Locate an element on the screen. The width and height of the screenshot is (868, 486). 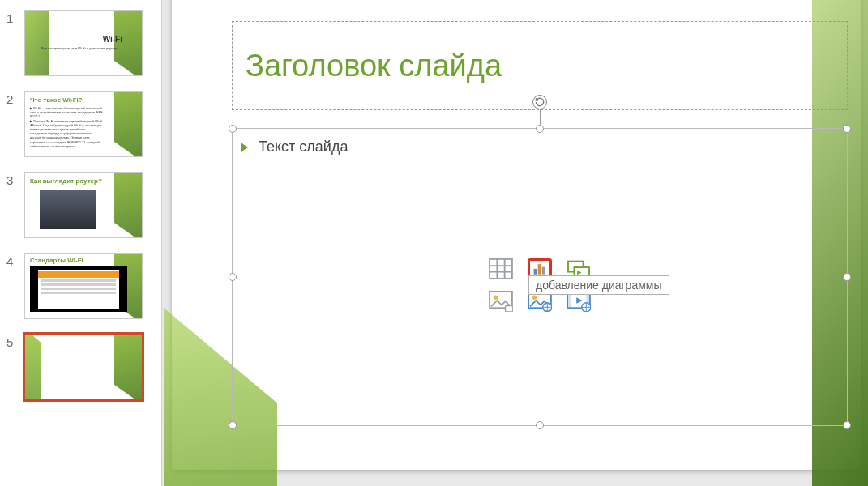
thumbnail-row-5: 5 is located at coordinates (81, 367).